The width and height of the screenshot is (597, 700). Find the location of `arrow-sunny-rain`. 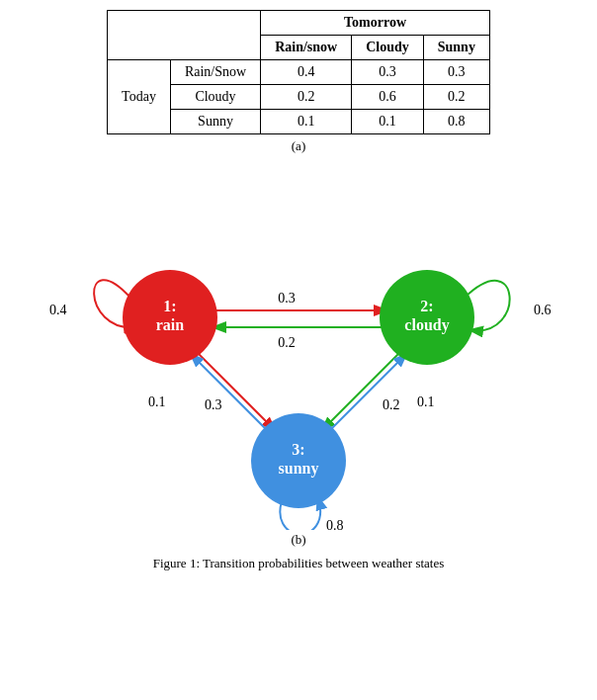

arrow-sunny-rain is located at coordinates (231, 394).